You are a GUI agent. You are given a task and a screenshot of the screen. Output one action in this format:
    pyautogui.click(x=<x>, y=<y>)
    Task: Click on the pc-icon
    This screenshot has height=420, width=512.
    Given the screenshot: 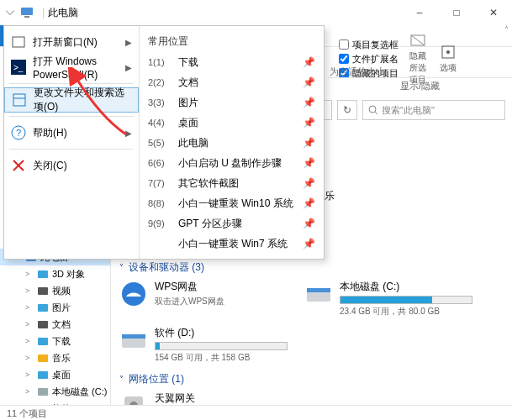 What is the action you would take?
    pyautogui.click(x=27, y=13)
    